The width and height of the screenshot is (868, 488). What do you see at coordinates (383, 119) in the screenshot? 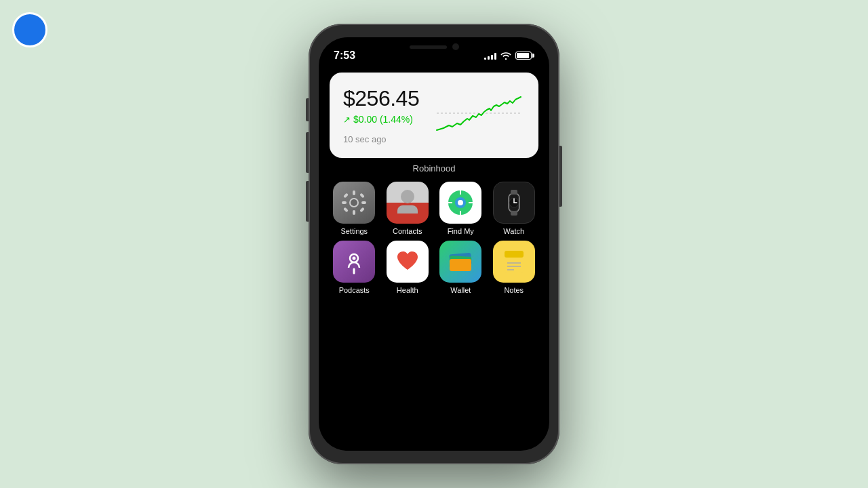
I see `change-amount: $0.00 (1.44%)` at bounding box center [383, 119].